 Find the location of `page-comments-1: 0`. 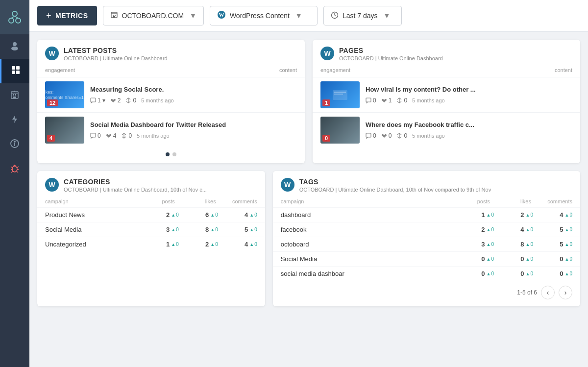

page-comments-1: 0 is located at coordinates (371, 100).